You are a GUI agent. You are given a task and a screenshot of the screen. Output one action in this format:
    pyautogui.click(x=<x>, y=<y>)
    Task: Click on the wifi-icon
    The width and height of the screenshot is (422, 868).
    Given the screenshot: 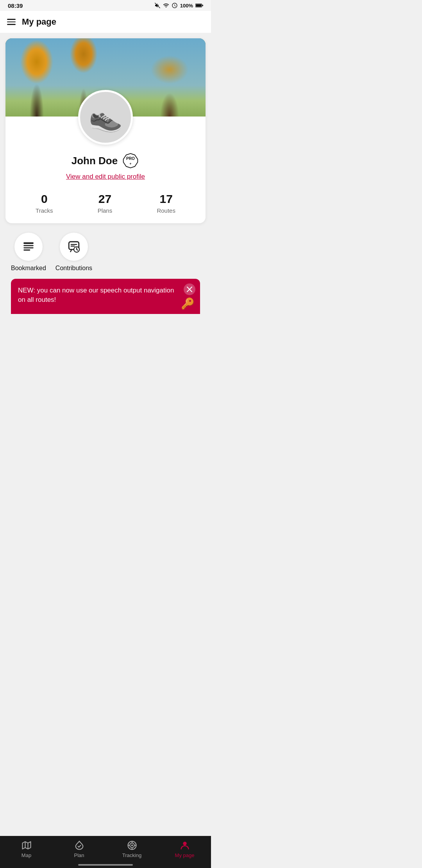 What is the action you would take?
    pyautogui.click(x=166, y=5)
    